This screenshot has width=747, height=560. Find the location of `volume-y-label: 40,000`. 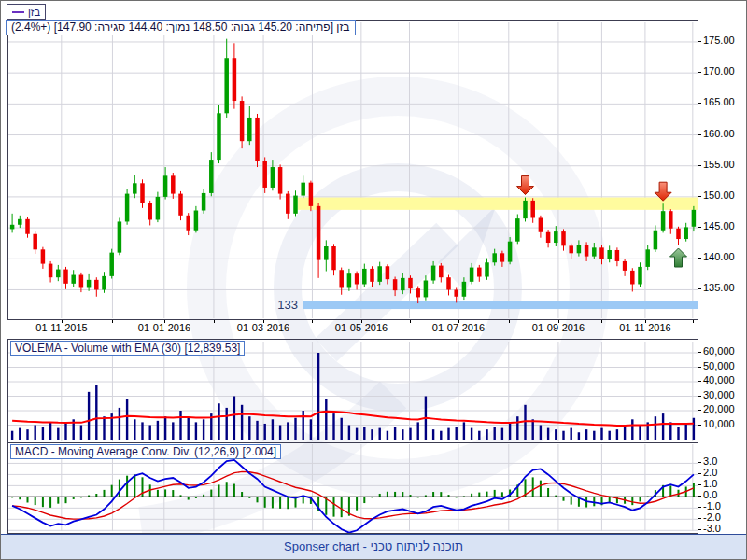

volume-y-label: 40,000 is located at coordinates (719, 380).